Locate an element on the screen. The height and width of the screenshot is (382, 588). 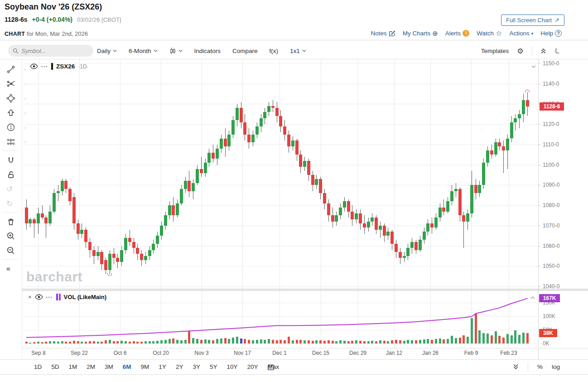
range-button-3y: 3Y is located at coordinates (197, 367).